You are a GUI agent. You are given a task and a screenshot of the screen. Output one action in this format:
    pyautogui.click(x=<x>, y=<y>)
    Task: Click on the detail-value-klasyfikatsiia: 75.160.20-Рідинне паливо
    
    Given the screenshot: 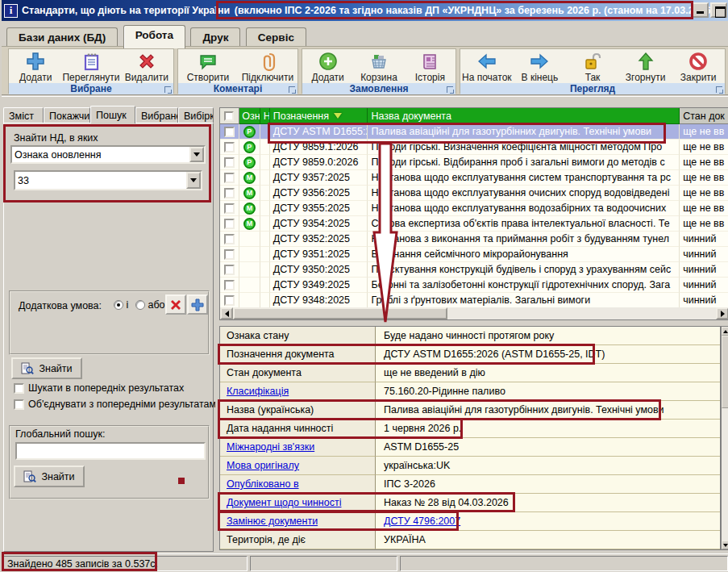 What is the action you would take?
    pyautogui.click(x=548, y=392)
    